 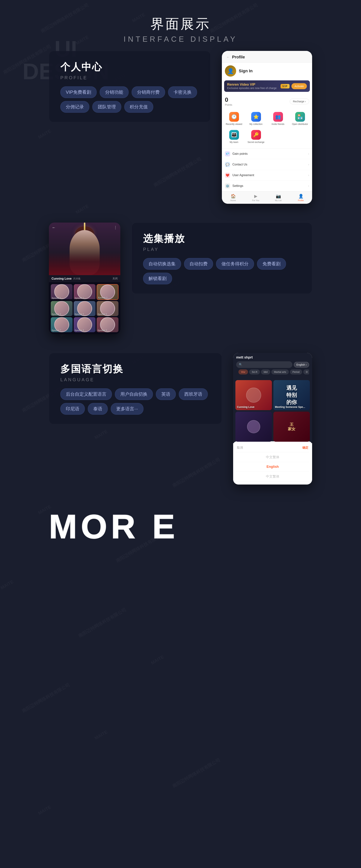 I want to click on recharge-button: Recharge ›, so click(x=300, y=101).